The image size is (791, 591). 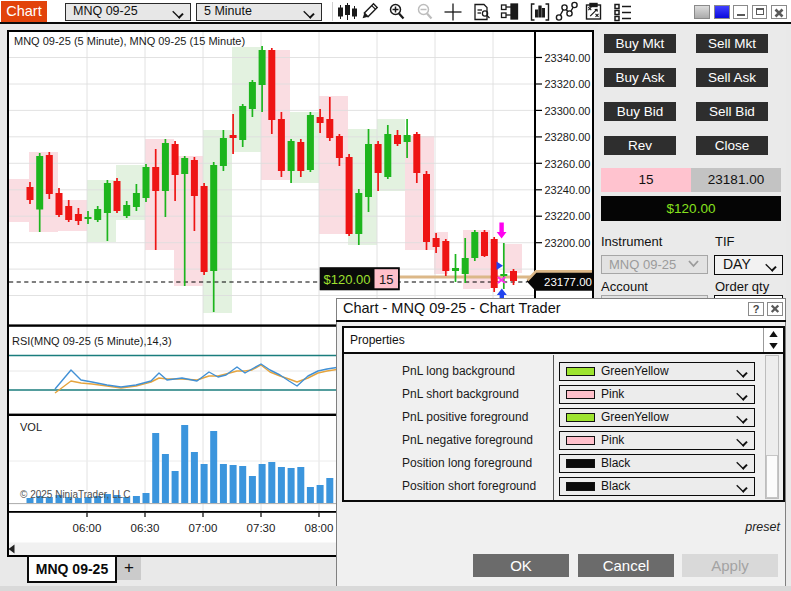 I want to click on svg-text: 23280.00, so click(x=568, y=137).